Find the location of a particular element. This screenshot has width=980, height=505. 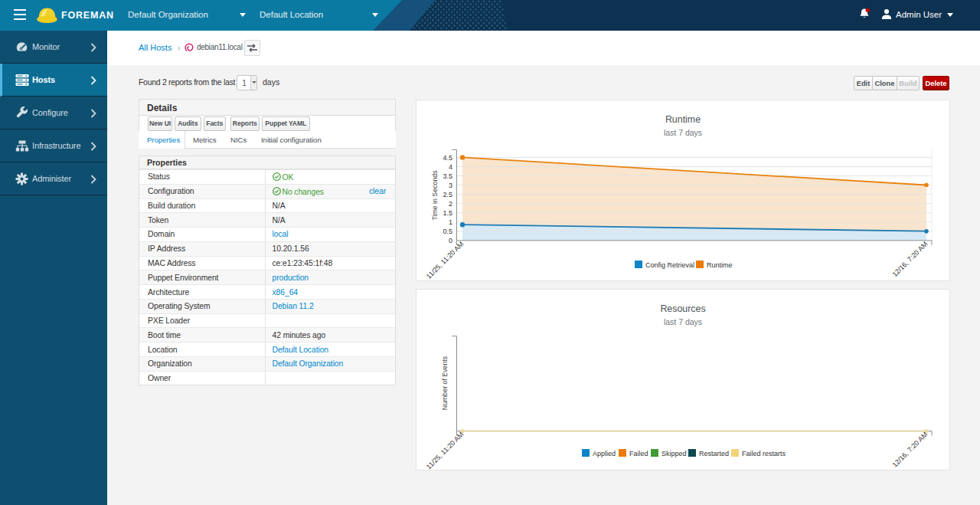

svg-text: Number of Events is located at coordinates (445, 383).